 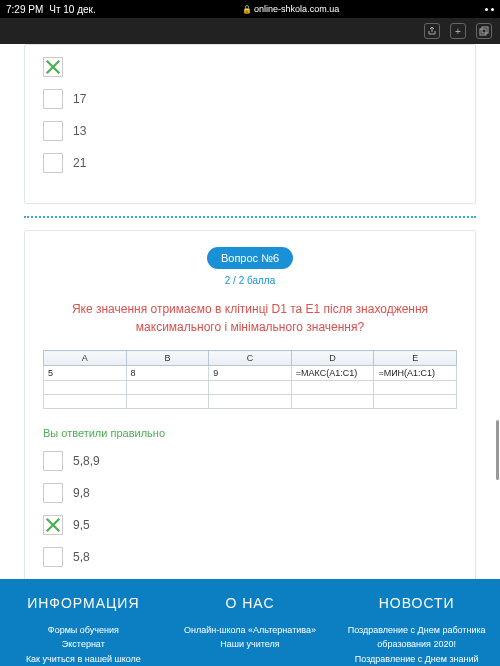 I want to click on q5-option-3: 21, so click(x=250, y=163).